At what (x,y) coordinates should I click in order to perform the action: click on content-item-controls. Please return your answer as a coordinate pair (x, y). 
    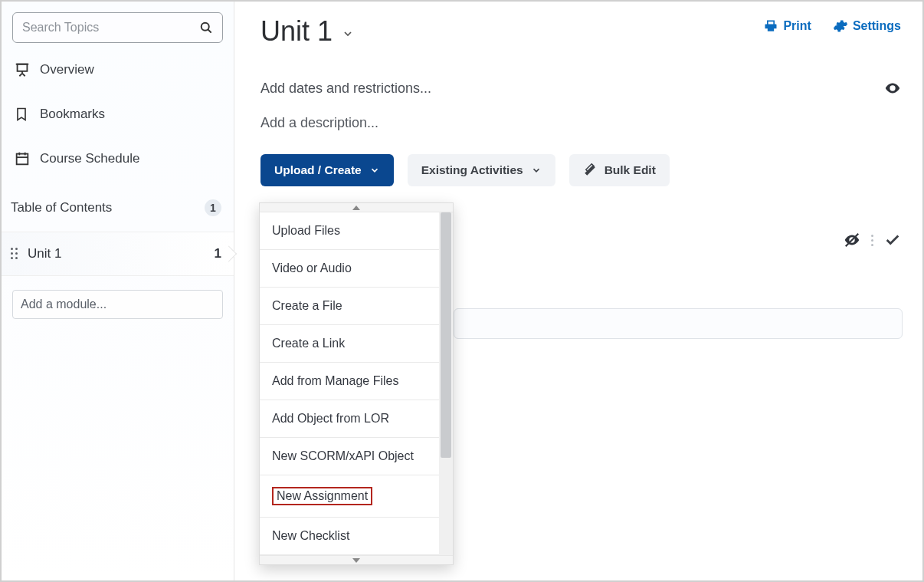
    Looking at the image, I should click on (872, 240).